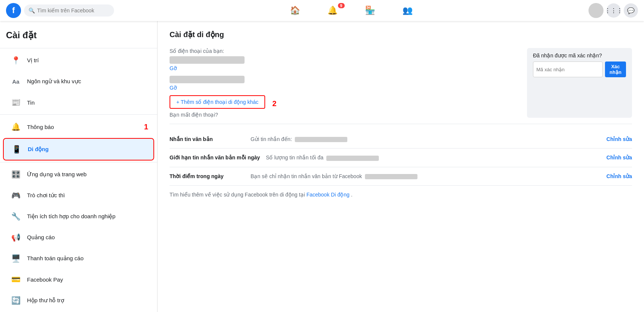 This screenshot has height=312, width=644. What do you see at coordinates (79, 37) in the screenshot?
I see `sidebar-title: Cài đặt` at bounding box center [79, 37].